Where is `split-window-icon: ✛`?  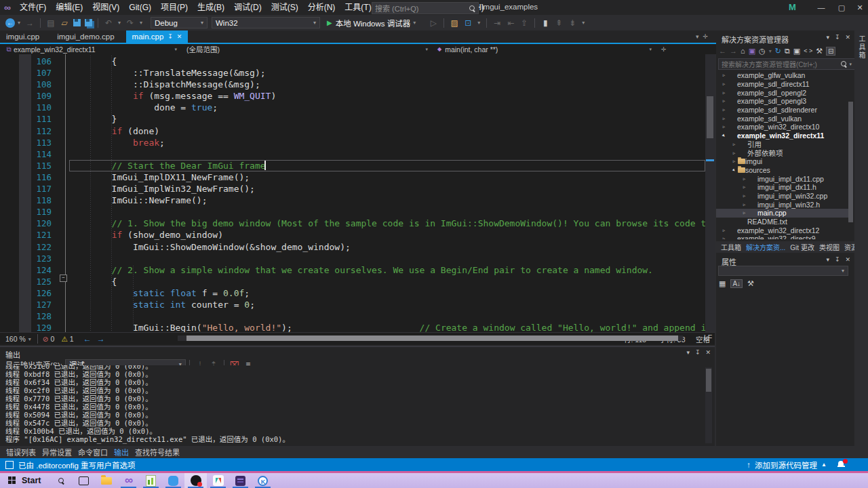
split-window-icon: ✛ is located at coordinates (706, 37).